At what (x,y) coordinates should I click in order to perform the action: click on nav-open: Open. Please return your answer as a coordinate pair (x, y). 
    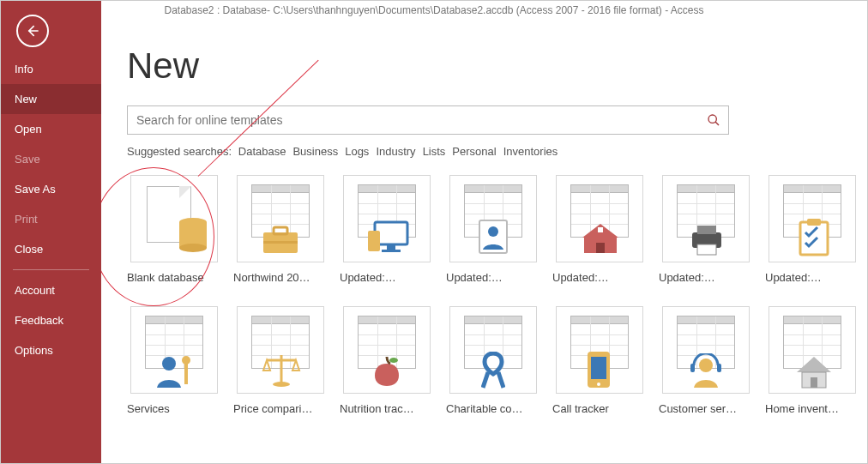
    Looking at the image, I should click on (51, 129).